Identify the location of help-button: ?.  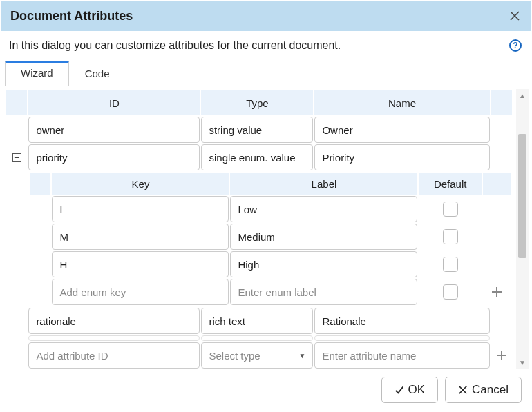
(515, 46).